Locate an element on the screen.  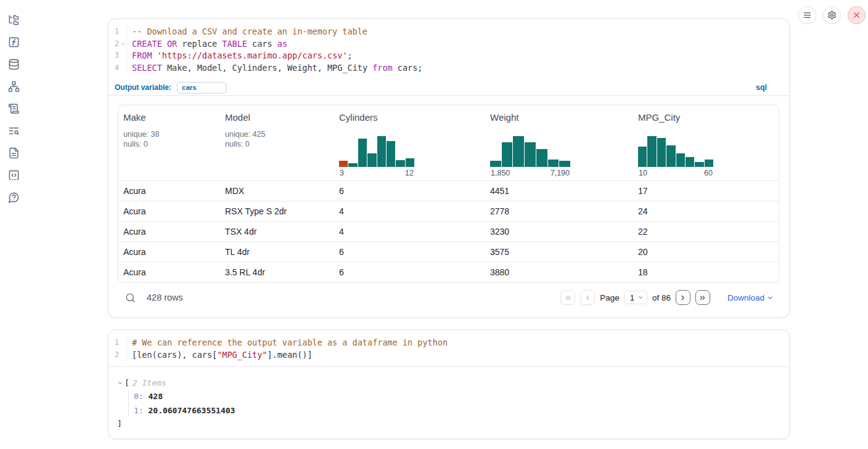
table-cell: 3230 is located at coordinates (559, 232).